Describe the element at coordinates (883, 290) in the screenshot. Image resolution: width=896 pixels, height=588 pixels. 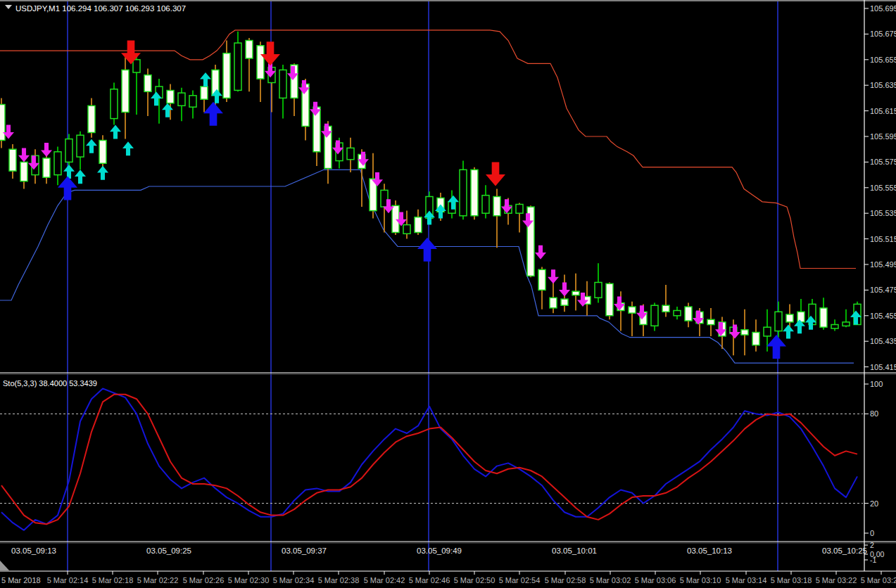
I see `price-axis-label: 105.475` at that location.